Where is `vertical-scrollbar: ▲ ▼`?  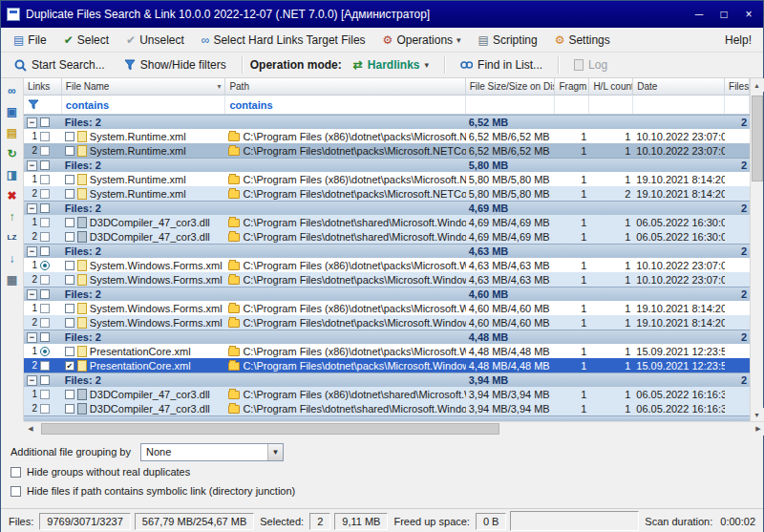 vertical-scrollbar: ▲ ▼ is located at coordinates (756, 250).